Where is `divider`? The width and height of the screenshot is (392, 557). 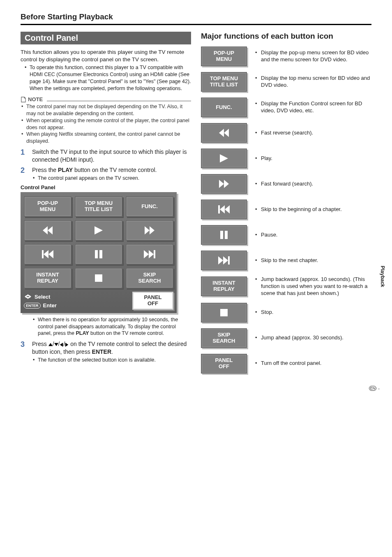 divider is located at coordinates (196, 25).